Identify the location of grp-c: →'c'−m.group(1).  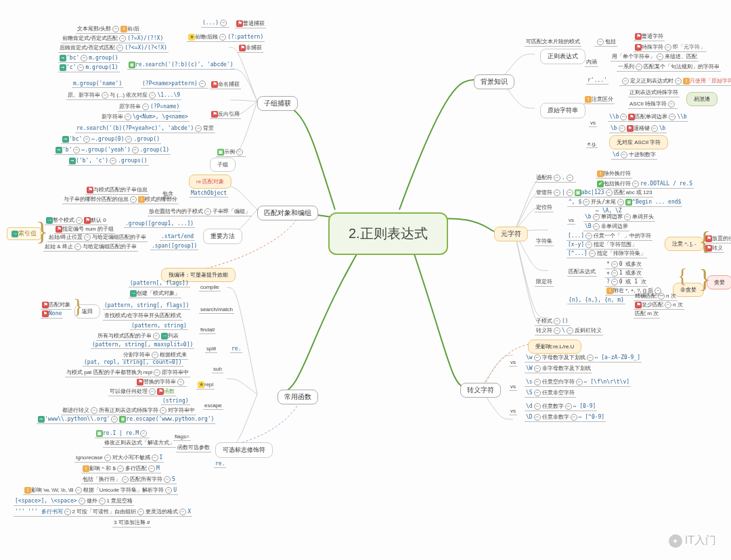
(89, 68).